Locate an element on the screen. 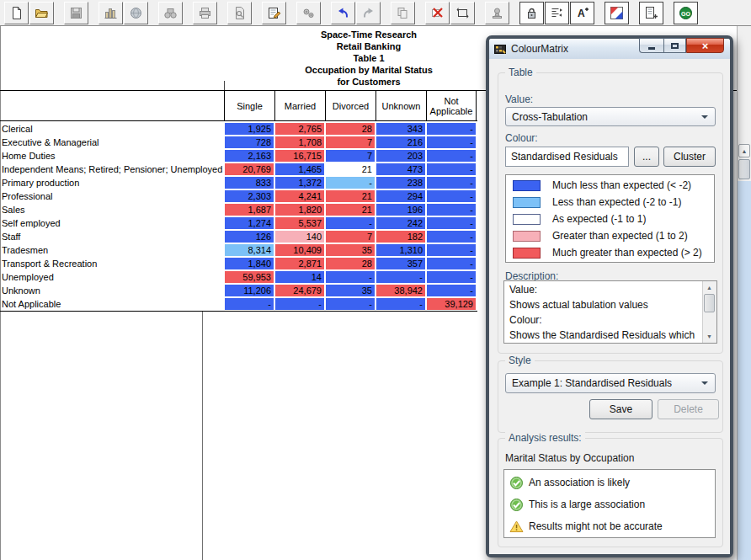  row-label: Tradesmen is located at coordinates (25, 250).